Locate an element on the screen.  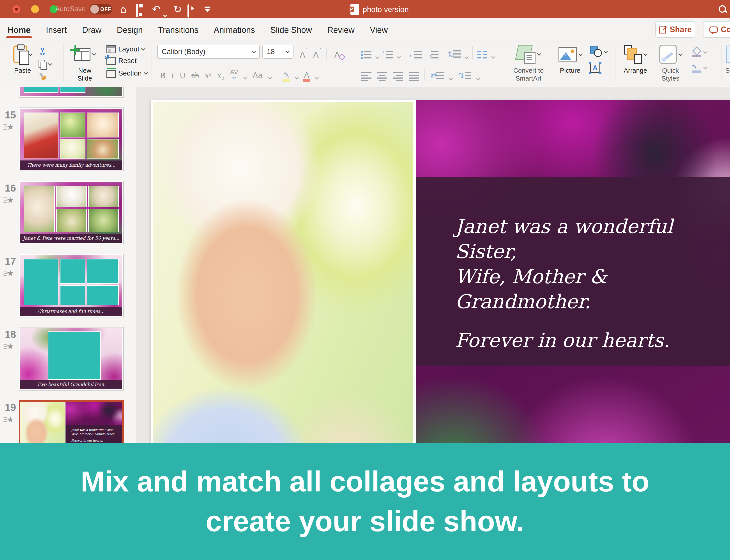
share-label: Share is located at coordinates (681, 29).